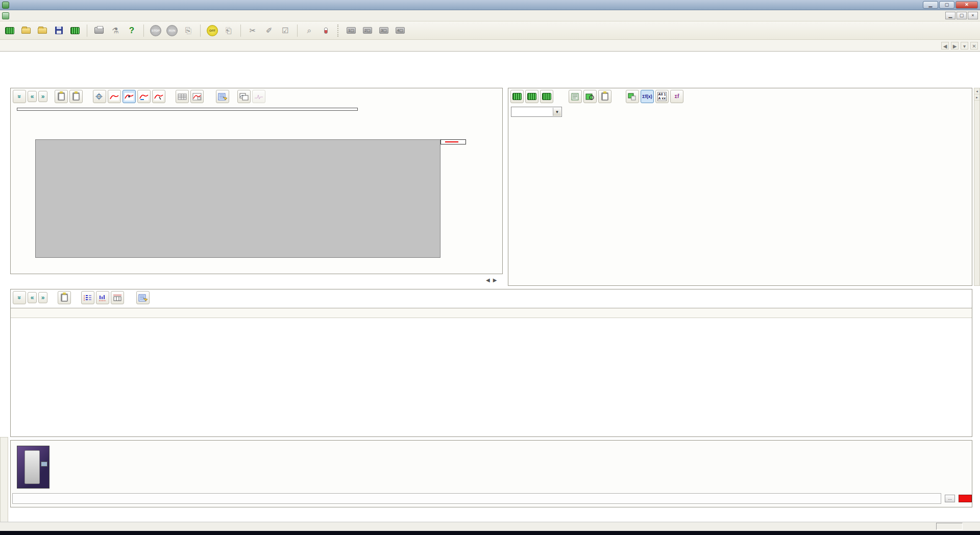 This screenshot has height=535, width=980. What do you see at coordinates (88, 298) in the screenshot?
I see `row-format-button` at bounding box center [88, 298].